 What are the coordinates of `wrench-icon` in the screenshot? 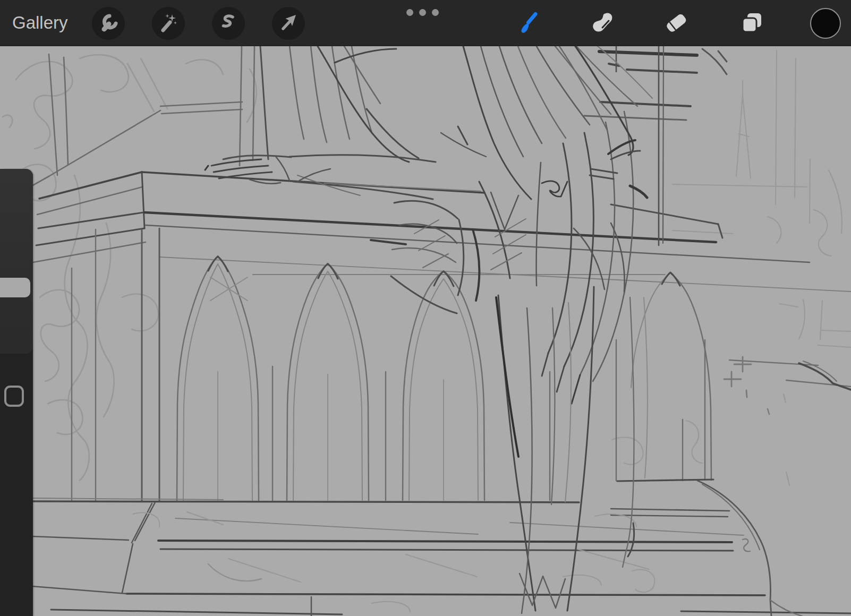 It's located at (108, 23).